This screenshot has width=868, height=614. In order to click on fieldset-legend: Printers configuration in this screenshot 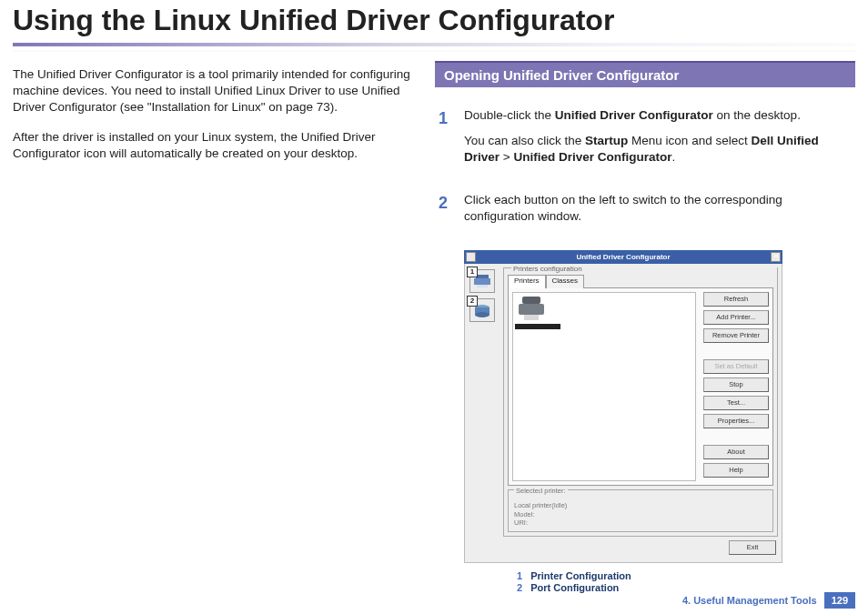, I will do `click(644, 269)`.